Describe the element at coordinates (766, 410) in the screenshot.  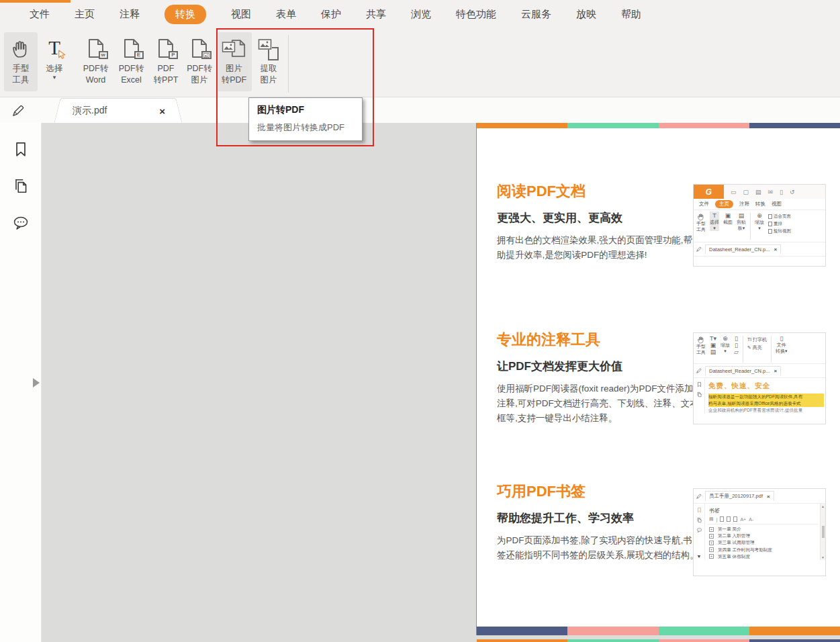
I see `mini-body-text: 企业和政府机构的PDF查看需求而设计,提供批量` at that location.